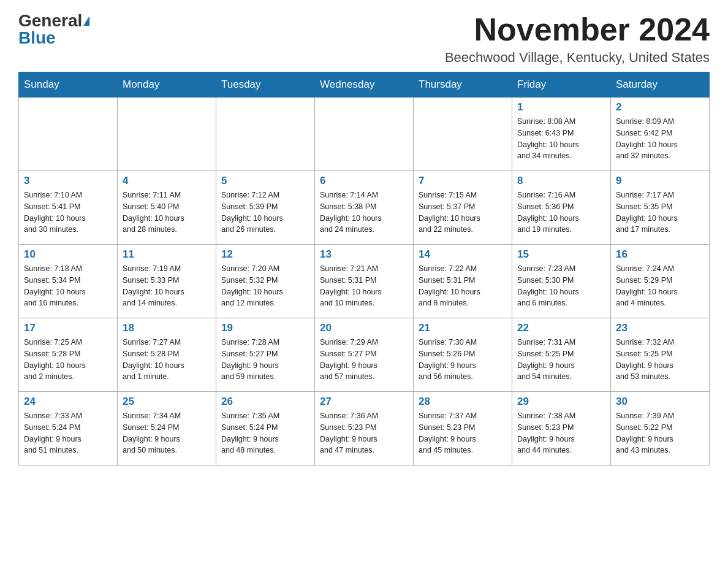 This screenshot has width=728, height=563. I want to click on calendar-cell: 15Sunrise: 7:23 AM Sunset: 5:30 PM Dayli…, so click(561, 282).